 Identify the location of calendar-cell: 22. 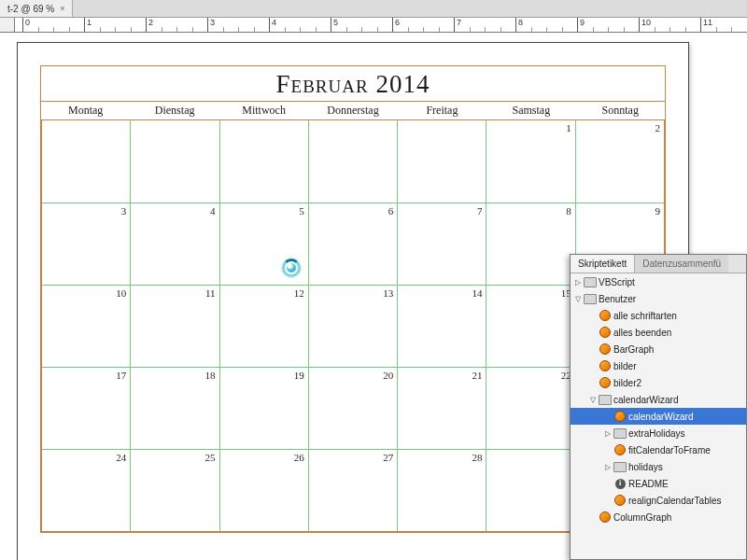
(530, 408).